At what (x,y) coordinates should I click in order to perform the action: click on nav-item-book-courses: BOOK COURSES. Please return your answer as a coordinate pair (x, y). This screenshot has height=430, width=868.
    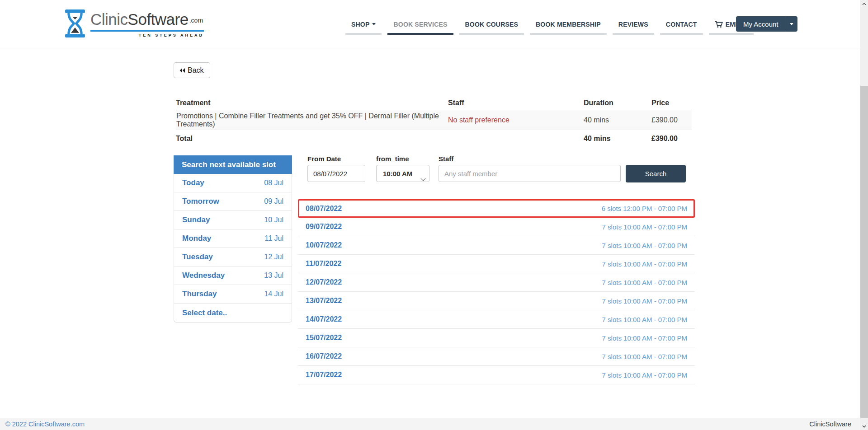
    Looking at the image, I should click on (492, 24).